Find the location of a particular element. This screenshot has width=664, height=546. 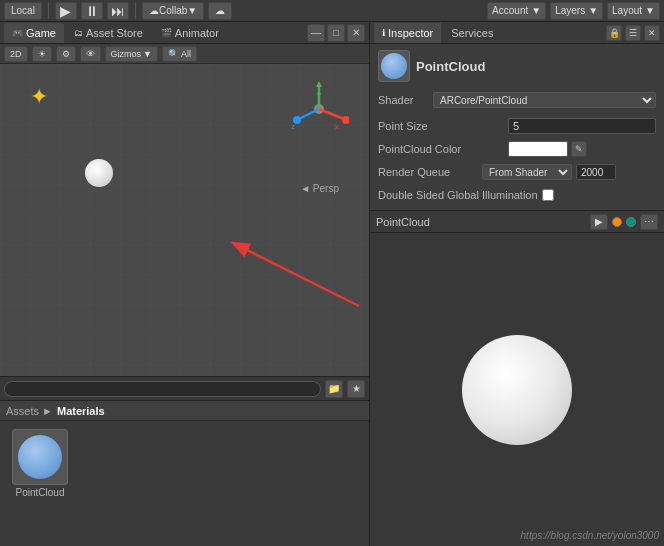

asset-item-pointcloud: PointCloud is located at coordinates (40, 464).